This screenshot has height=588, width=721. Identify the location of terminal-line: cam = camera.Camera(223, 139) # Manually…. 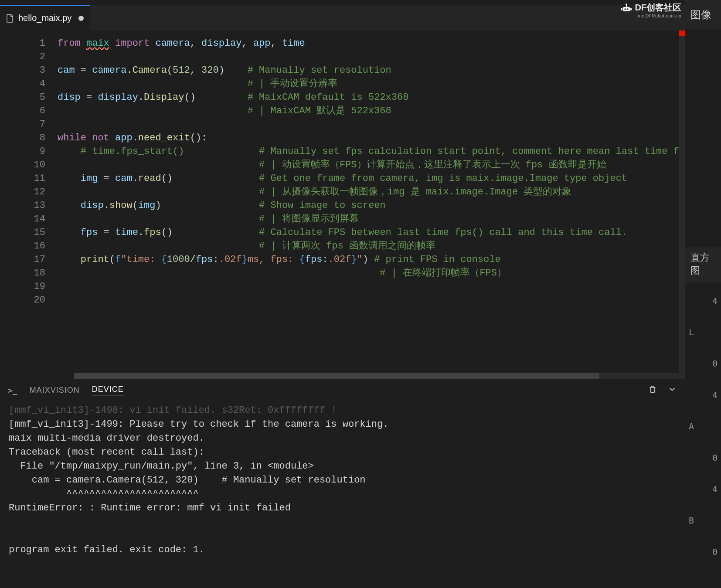
(343, 480).